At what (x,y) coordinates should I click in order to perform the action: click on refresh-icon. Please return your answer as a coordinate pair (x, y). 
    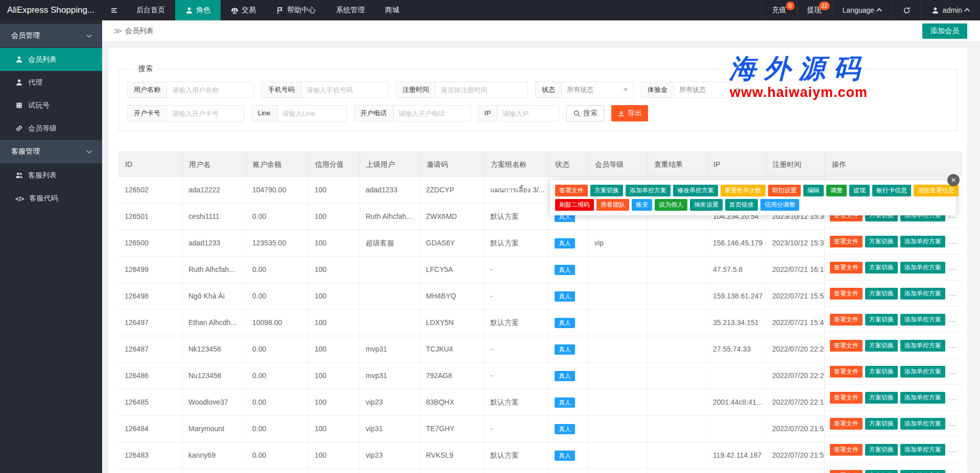
    Looking at the image, I should click on (907, 10).